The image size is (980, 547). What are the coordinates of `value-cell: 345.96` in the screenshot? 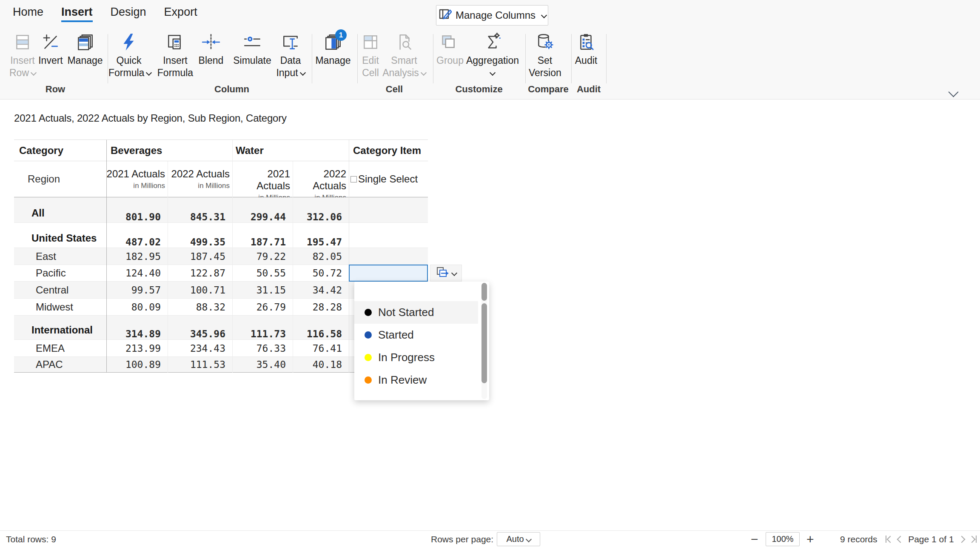 It's located at (197, 329).